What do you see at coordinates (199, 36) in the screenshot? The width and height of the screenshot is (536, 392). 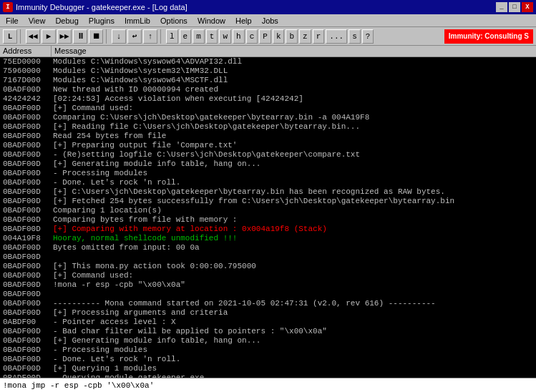 I see `m-button: m` at bounding box center [199, 36].